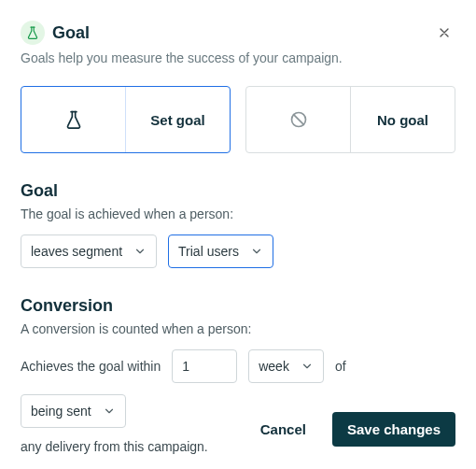 The image size is (476, 469). I want to click on dialog-subtitle: Goals help you measure the success of yo…, so click(238, 58).